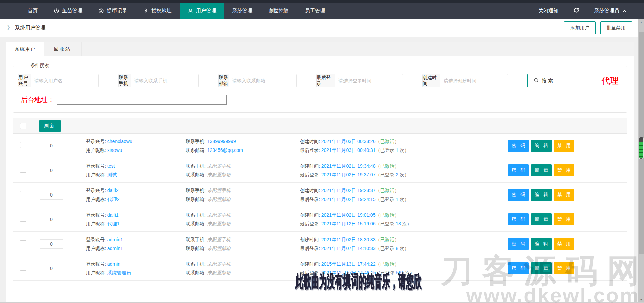 The width and height of the screenshot is (644, 303). Describe the element at coordinates (50, 126) in the screenshot. I see `refresh-button: 刷新` at that location.